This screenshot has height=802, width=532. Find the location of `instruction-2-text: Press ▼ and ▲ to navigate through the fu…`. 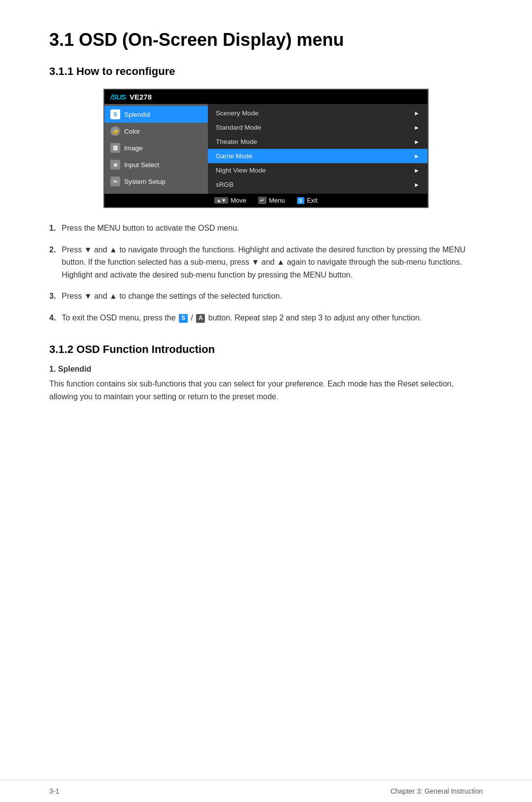

instruction-2-text: Press ▼ and ▲ to navigate through the fu… is located at coordinates (272, 262).